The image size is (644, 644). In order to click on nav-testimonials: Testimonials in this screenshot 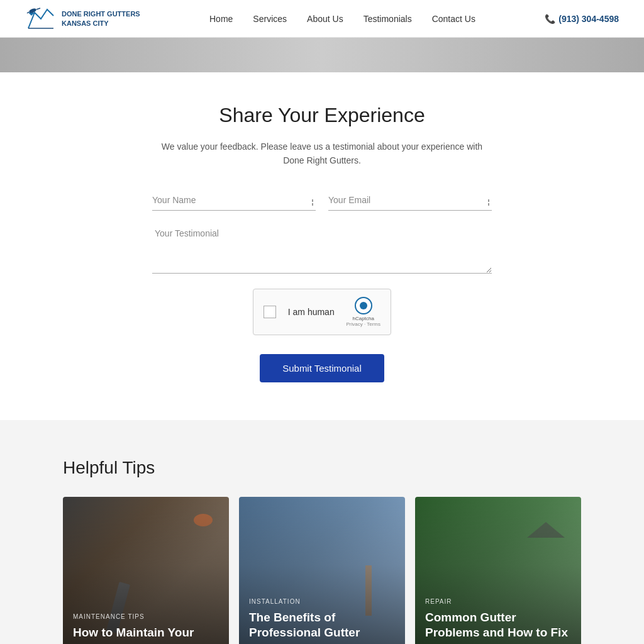, I will do `click(387, 19)`.